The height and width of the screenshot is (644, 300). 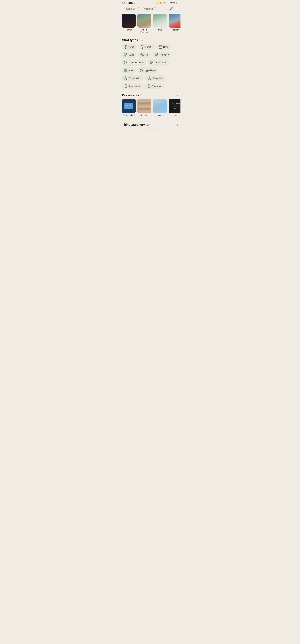 I want to click on shot-types-heading: Shot types 14, so click(x=150, y=40).